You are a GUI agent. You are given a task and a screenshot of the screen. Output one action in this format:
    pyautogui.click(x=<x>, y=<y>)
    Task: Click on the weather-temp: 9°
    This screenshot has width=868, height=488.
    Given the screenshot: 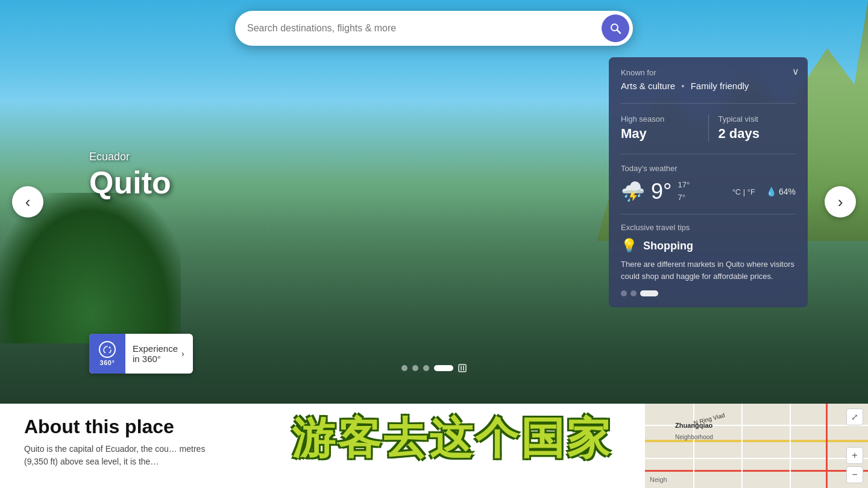 What is the action you would take?
    pyautogui.click(x=661, y=192)
    